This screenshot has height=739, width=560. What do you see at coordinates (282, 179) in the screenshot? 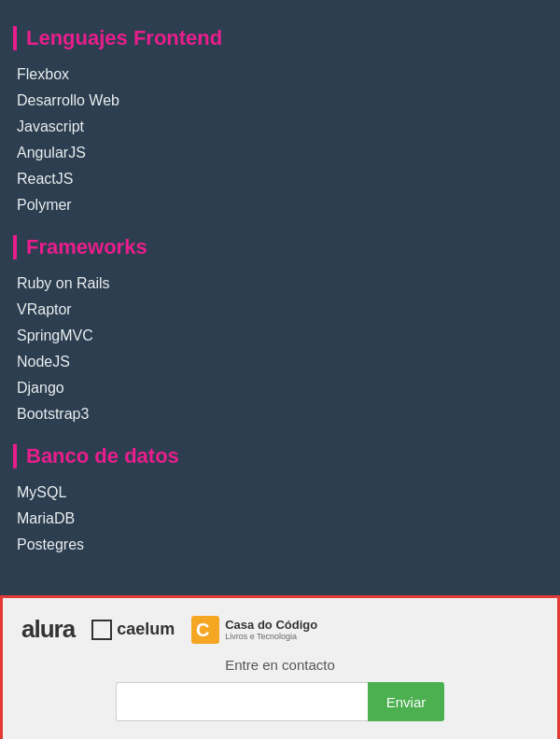
I see `list-item: ReactJS` at bounding box center [282, 179].